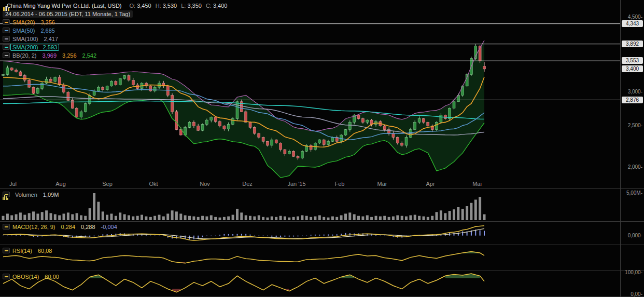 The image size is (644, 297). What do you see at coordinates (244, 235) in the screenshot?
I see `macd-histogram` at bounding box center [244, 235].